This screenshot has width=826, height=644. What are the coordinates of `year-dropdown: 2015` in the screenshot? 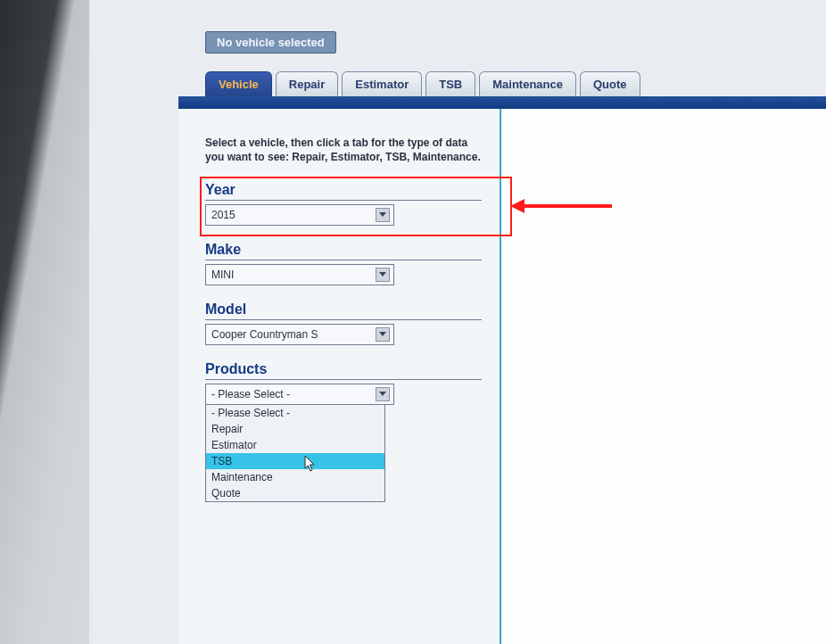 It's located at (300, 215).